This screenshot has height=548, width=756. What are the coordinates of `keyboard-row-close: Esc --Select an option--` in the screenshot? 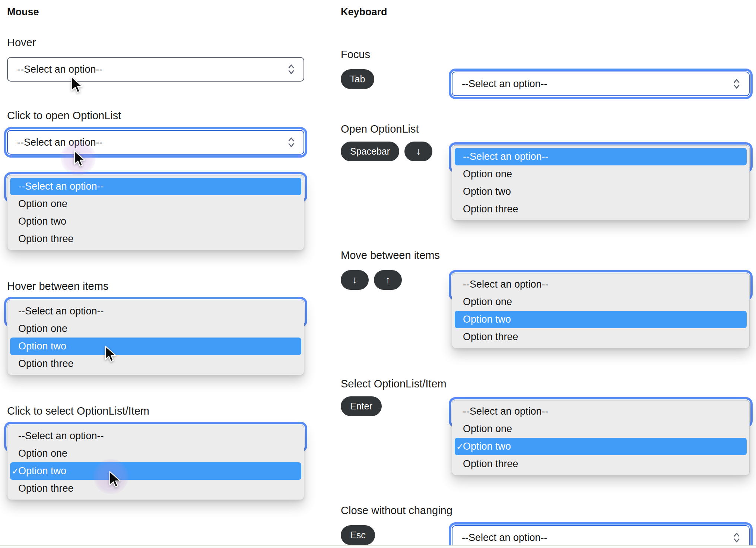 It's located at (547, 536).